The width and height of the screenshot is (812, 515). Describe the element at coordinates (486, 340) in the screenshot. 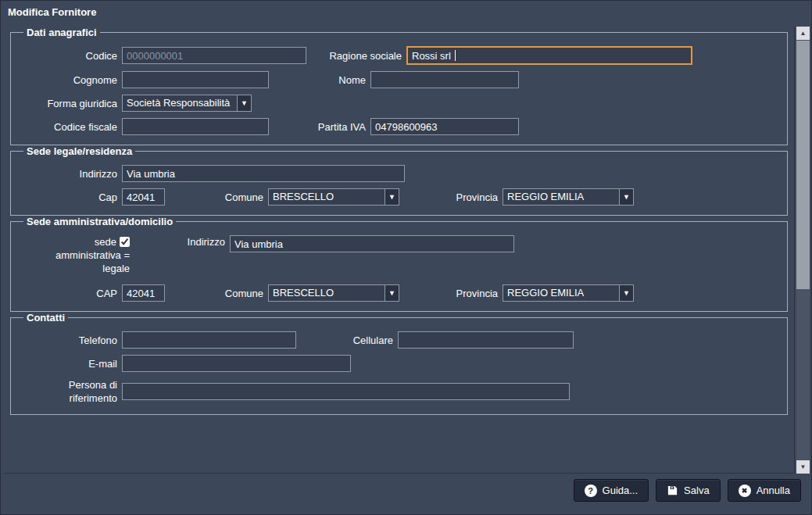

I see `cellulare-input` at that location.